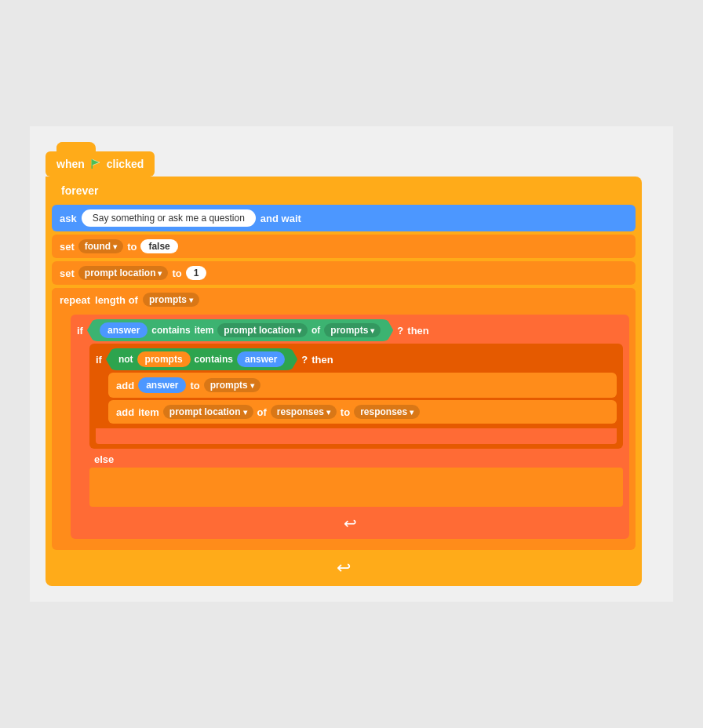  Describe the element at coordinates (281, 218) in the screenshot. I see `and-wait-label: and wait` at that location.